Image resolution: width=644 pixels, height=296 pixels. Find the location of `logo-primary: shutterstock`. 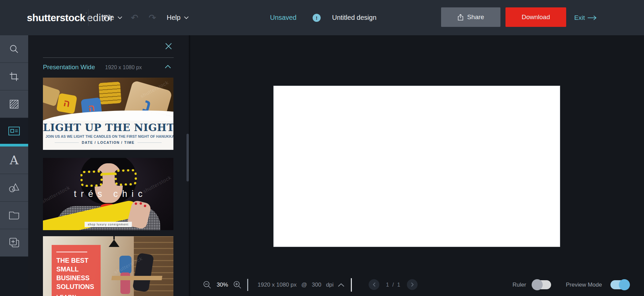

logo-primary: shutterstock is located at coordinates (56, 18).